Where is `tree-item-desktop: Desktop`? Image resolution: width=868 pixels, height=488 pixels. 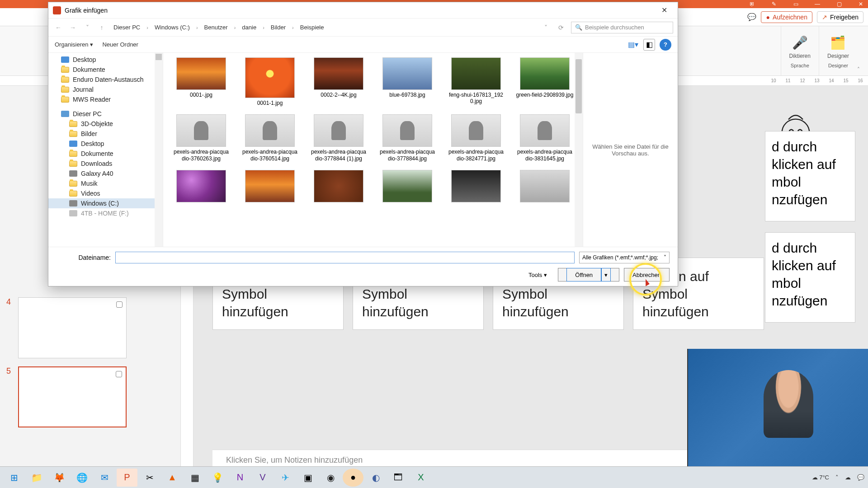 tree-item-desktop: Desktop is located at coordinates (106, 60).